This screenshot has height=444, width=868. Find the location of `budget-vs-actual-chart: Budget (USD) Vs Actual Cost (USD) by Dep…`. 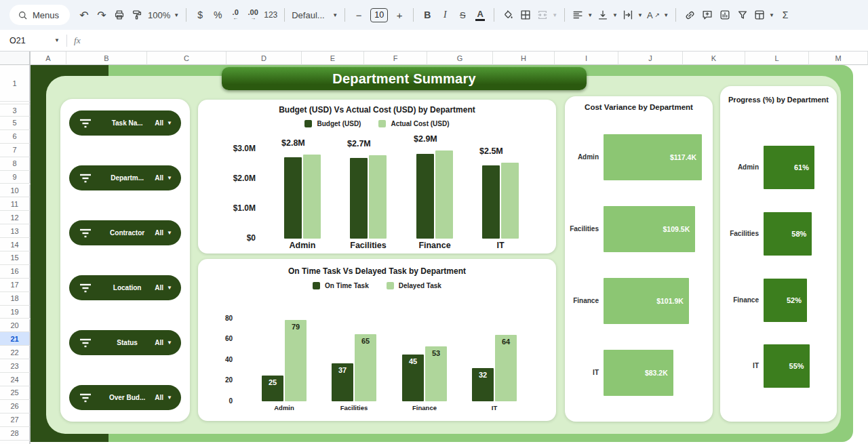

budget-vs-actual-chart: Budget (USD) Vs Actual Cost (USD) by Dep… is located at coordinates (377, 176).